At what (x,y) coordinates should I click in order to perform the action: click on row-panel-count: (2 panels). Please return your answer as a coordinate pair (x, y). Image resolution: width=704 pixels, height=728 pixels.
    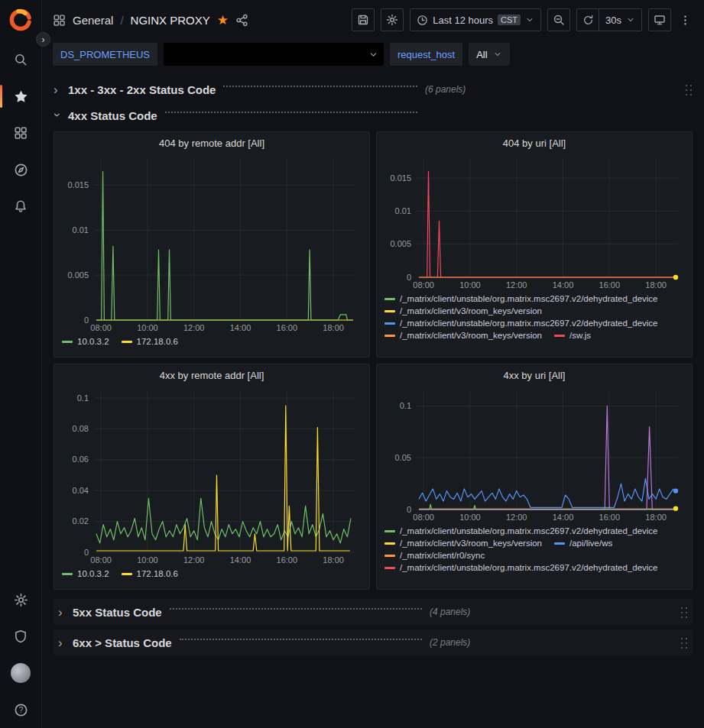
    Looking at the image, I should click on (449, 642).